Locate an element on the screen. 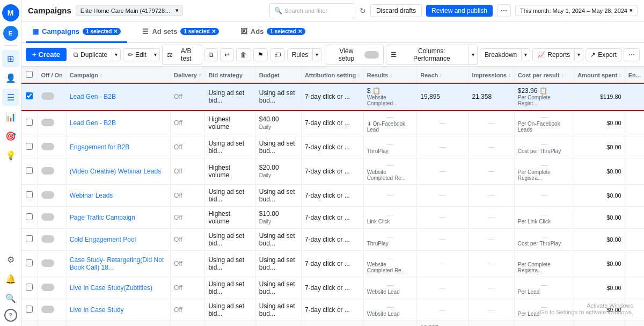  rules-caret: ▾ is located at coordinates (317, 55).